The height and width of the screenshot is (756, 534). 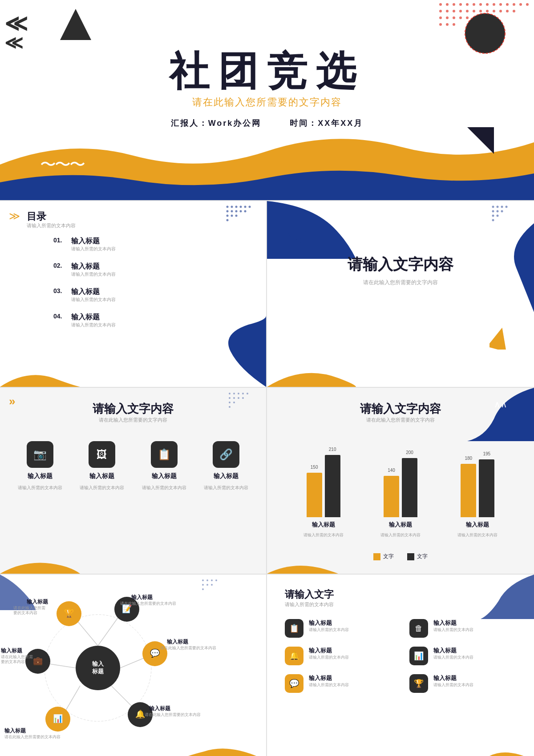 I want to click on list-item: 🗑 输入标题请输入所需的文本内容, so click(x=463, y=628).